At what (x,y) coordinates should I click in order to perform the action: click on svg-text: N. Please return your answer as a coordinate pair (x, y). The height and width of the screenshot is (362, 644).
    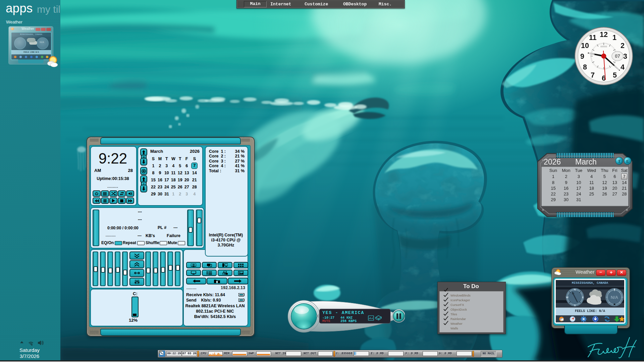
    Looking at the image, I should click on (575, 289).